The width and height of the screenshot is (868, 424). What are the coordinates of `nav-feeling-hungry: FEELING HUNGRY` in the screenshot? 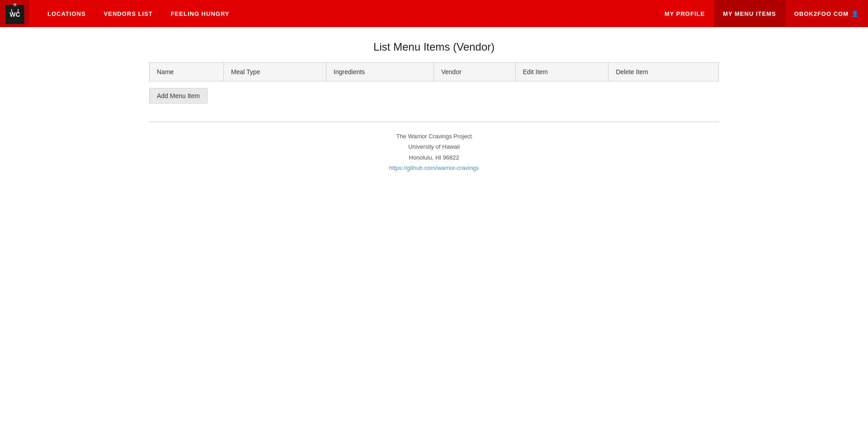 It's located at (200, 14).